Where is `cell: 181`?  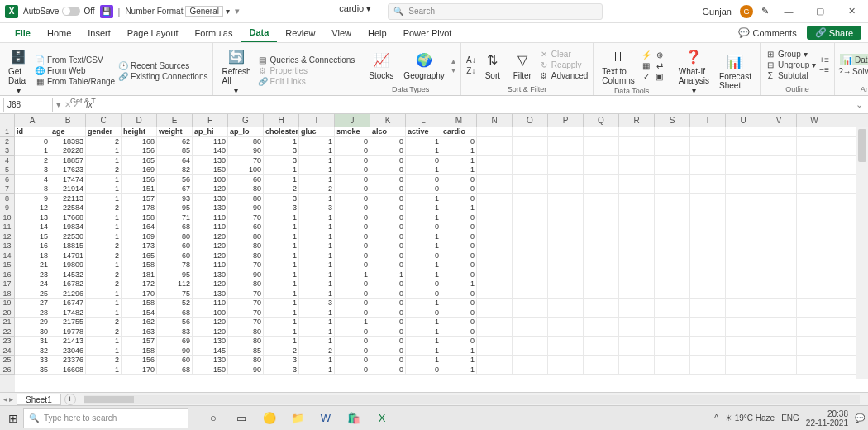
cell: 181 is located at coordinates (139, 275).